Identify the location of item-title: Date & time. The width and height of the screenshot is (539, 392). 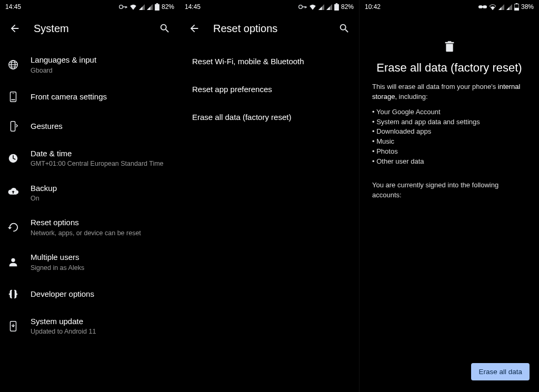
(101, 154).